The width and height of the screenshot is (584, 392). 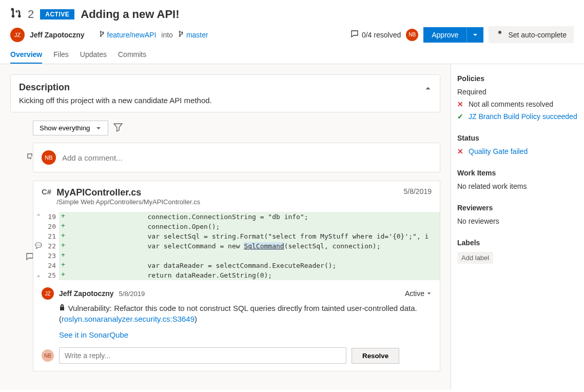 I want to click on reply-input, so click(x=203, y=356).